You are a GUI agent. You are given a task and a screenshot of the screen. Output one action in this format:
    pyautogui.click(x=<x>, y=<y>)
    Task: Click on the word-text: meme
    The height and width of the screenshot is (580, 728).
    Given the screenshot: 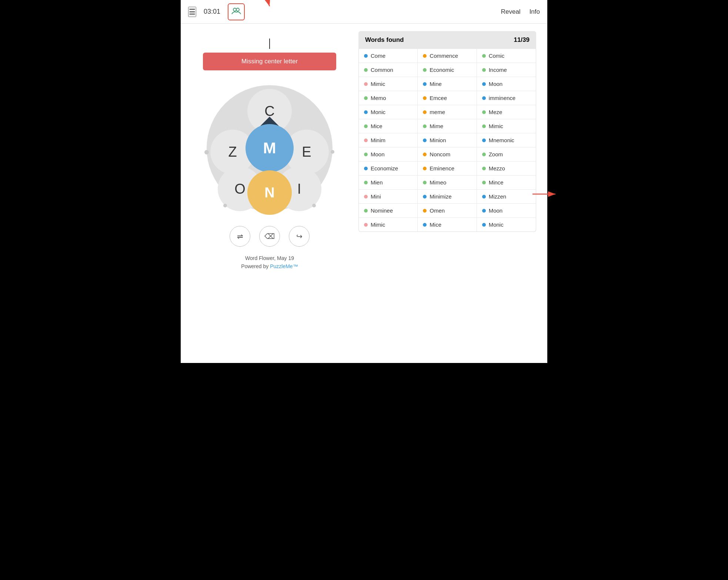 What is the action you would take?
    pyautogui.click(x=437, y=112)
    